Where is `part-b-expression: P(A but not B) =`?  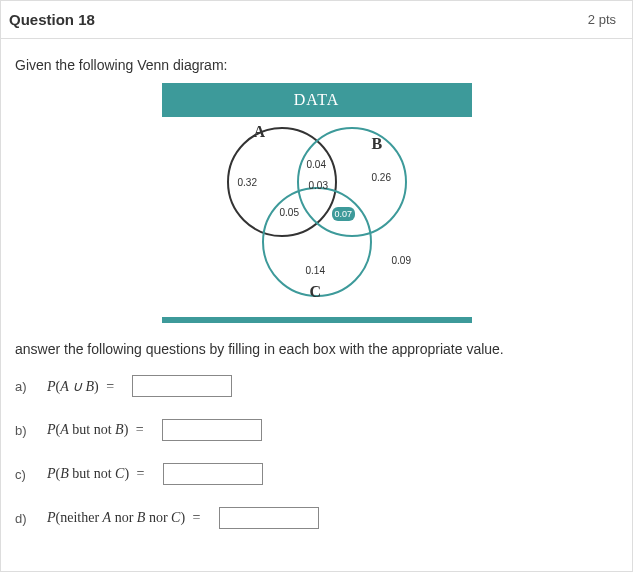
part-b-expression: P(A but not B) = is located at coordinates (98, 430).